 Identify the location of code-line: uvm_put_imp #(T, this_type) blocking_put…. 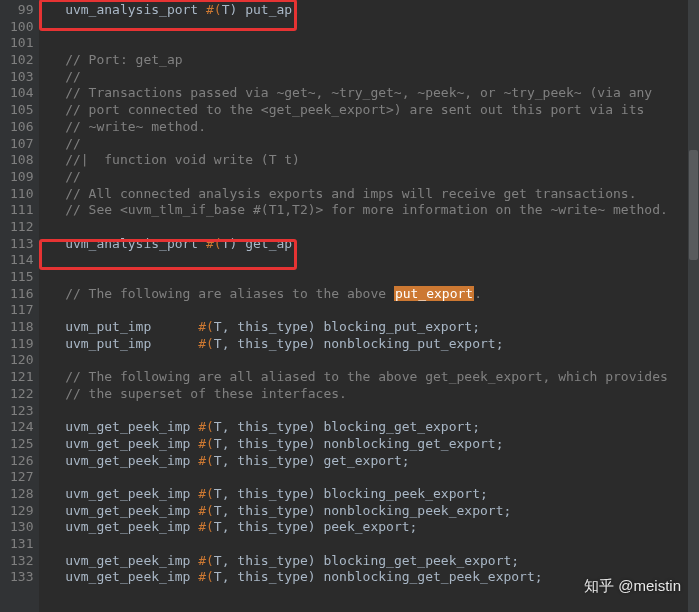
(374, 328).